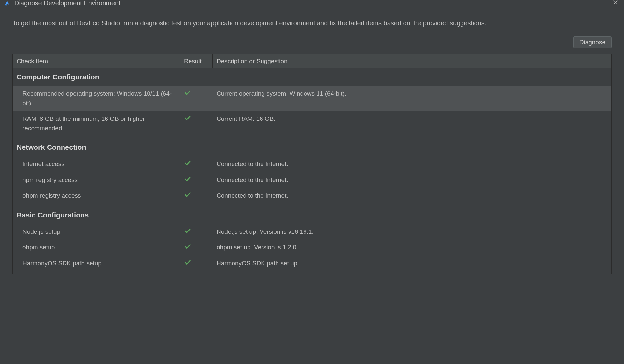 This screenshot has height=364, width=624. I want to click on header-result: Result, so click(196, 61).